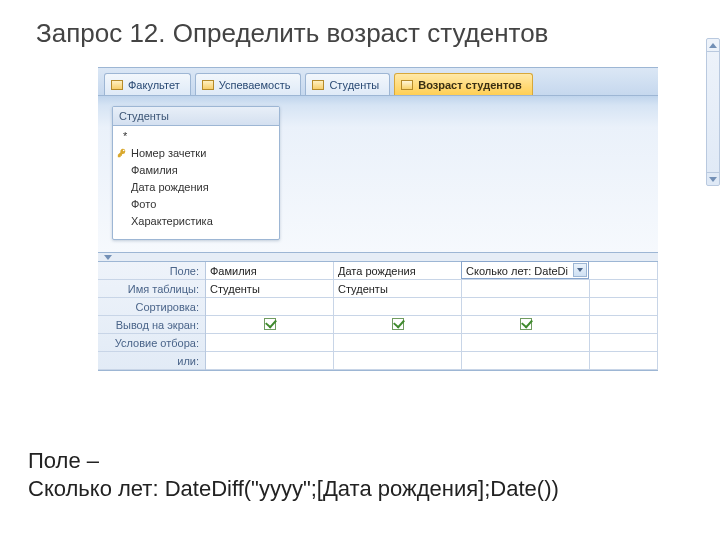 The image size is (720, 540). I want to click on tab-label: Успеваемость, so click(255, 85).